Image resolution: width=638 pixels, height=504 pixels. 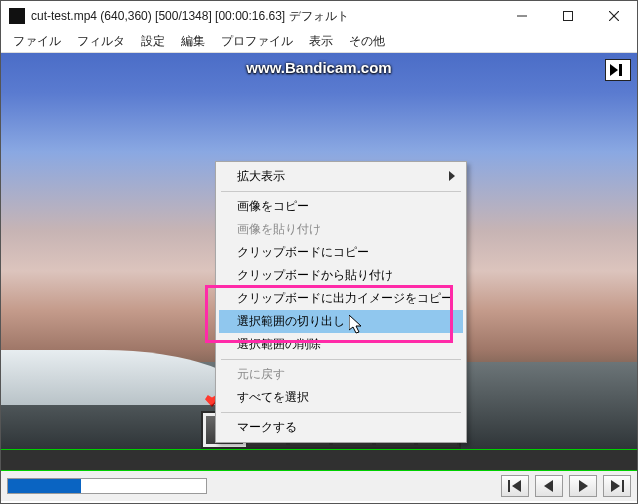 I want to click on ctx-cut-selection: 選択範囲の切り出し, so click(x=341, y=322).